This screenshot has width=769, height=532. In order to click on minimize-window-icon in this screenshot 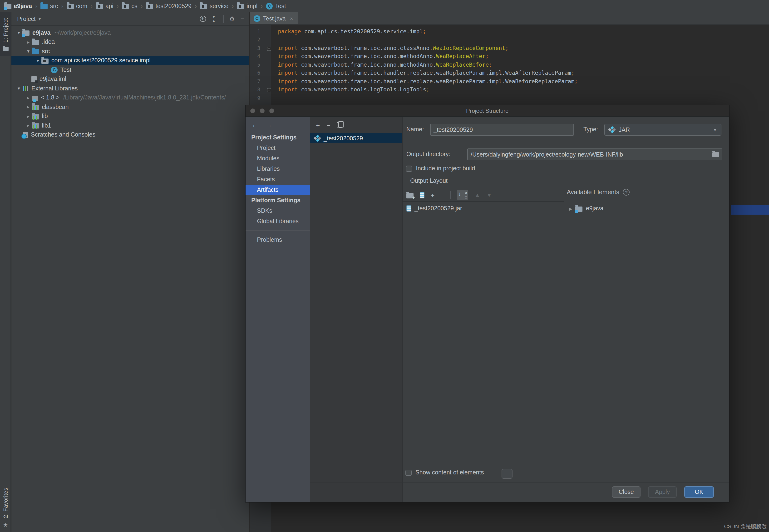, I will do `click(262, 111)`.